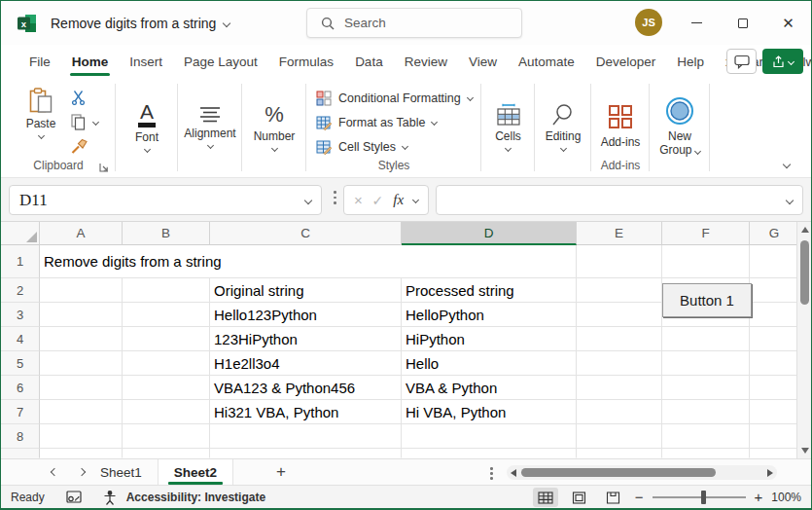 The width and height of the screenshot is (812, 510). Describe the element at coordinates (308, 262) in the screenshot. I see `cell-a1-title: Remove digits from a string` at that location.